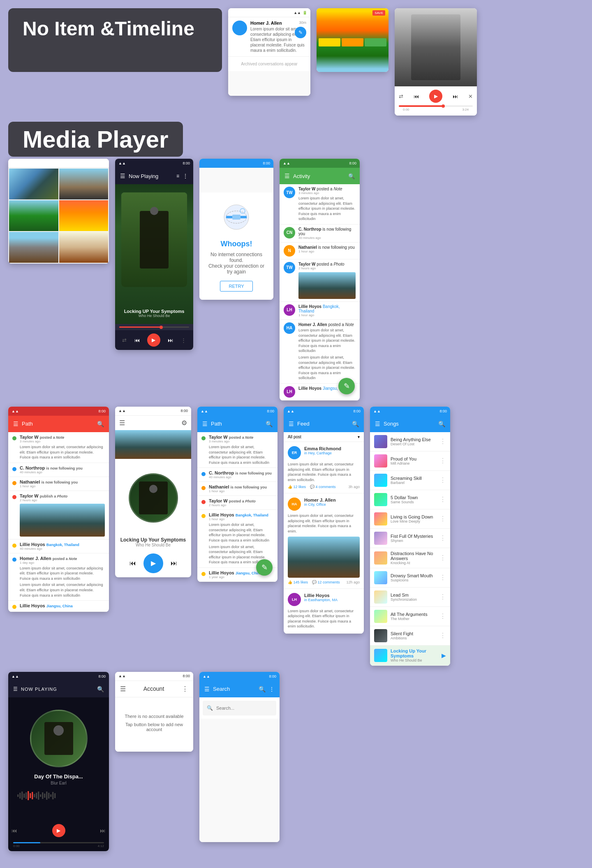 The height and width of the screenshot is (868, 592). What do you see at coordinates (58, 846) in the screenshot?
I see `dark-progress-container: 0:00 4:12` at bounding box center [58, 846].